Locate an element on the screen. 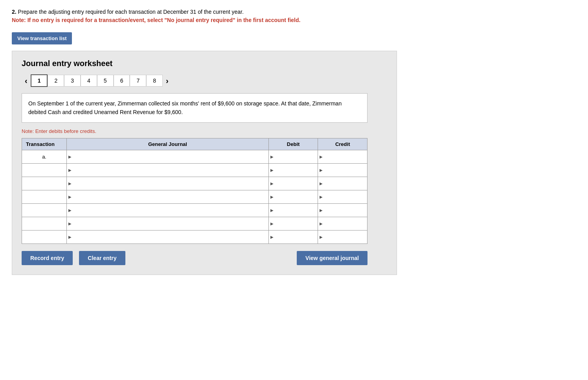  instruction-block: 2. Prepare the adjusting entry required … is located at coordinates (294, 16).